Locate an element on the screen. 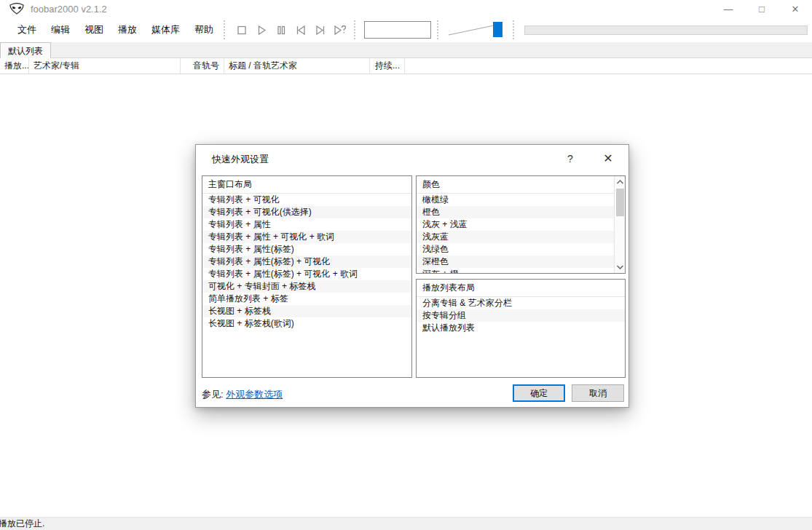  dialog-help-button: ? is located at coordinates (570, 159).